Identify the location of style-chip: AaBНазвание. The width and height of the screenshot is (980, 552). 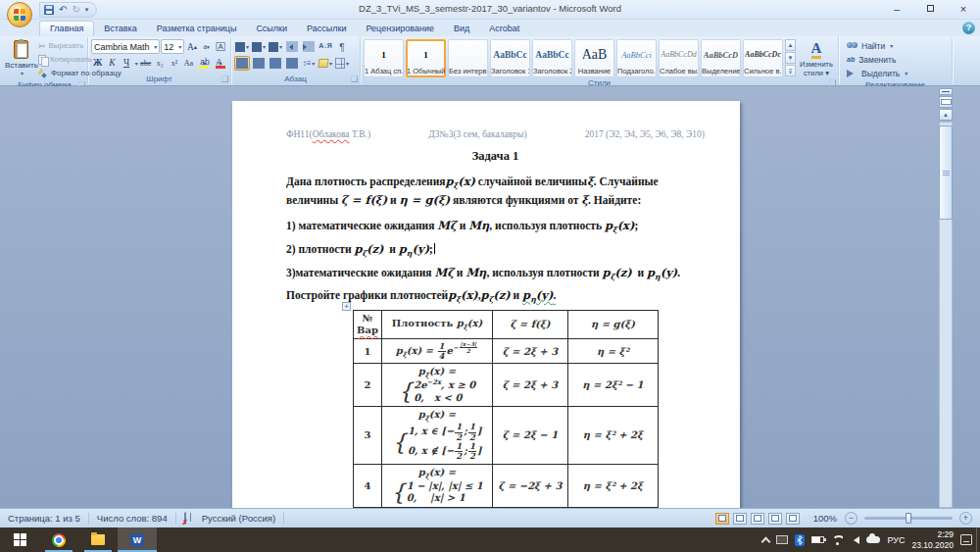
(594, 59).